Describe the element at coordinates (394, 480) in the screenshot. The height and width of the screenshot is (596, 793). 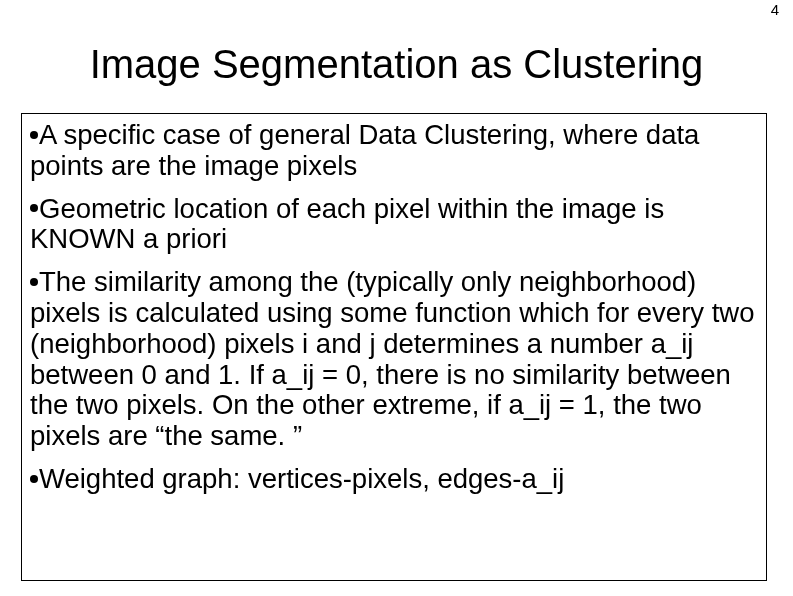
I see `bullet-item: Weighted graph: vertices-pixels, edges-a…` at that location.